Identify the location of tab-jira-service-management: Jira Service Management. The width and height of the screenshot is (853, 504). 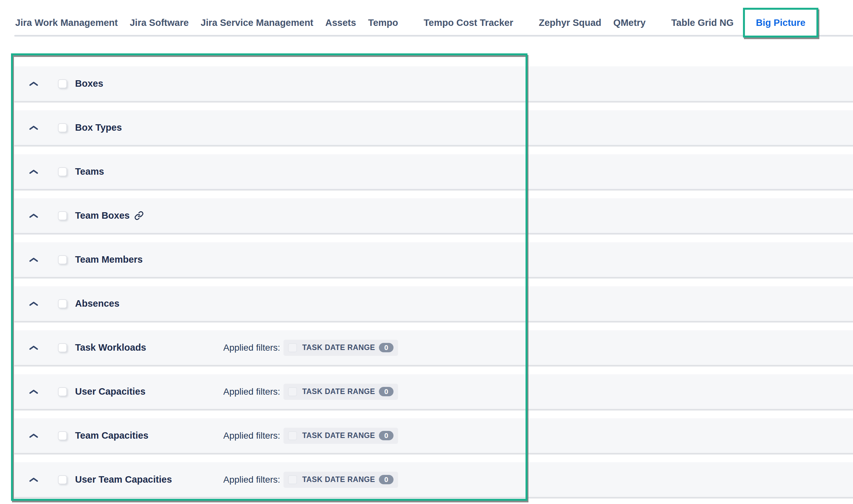
(257, 23).